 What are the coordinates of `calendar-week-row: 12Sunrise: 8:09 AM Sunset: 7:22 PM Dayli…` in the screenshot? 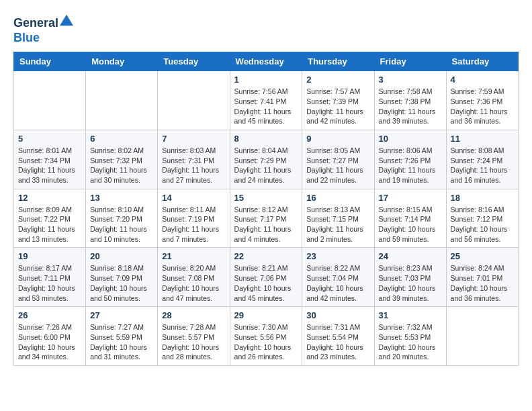 It's located at (266, 218).